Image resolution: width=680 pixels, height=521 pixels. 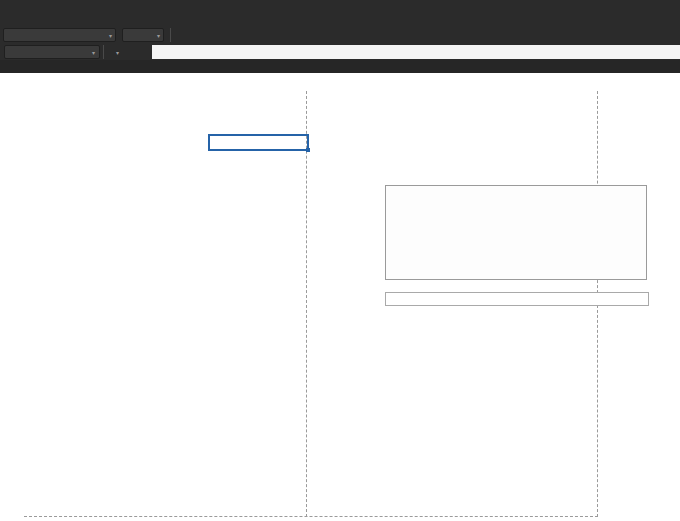 I want to click on font-name-select: ▾, so click(x=60, y=35).